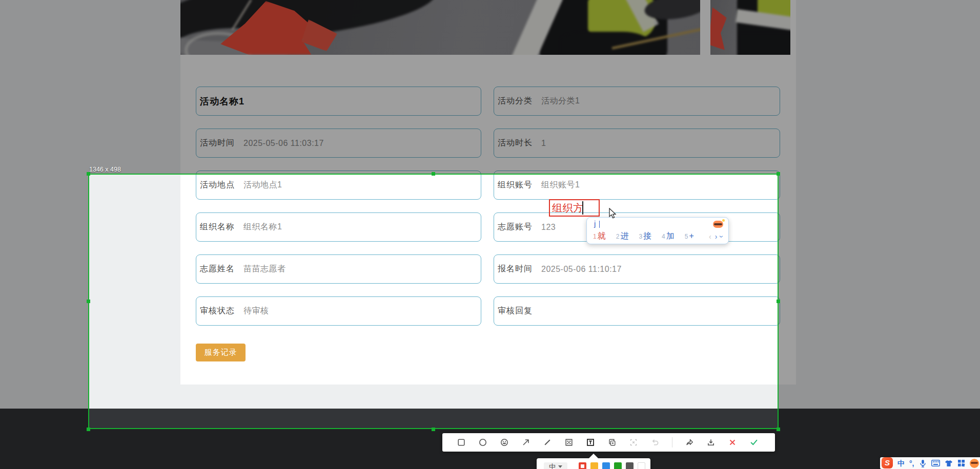  I want to click on toolbar-divider, so click(672, 442).